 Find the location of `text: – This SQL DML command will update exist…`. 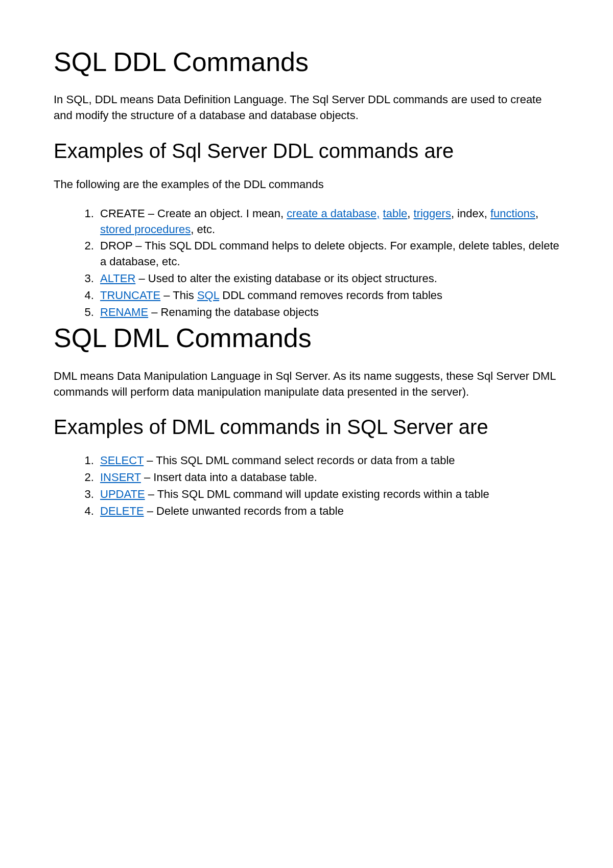

text: – This SQL DML command will update exist… is located at coordinates (317, 494).